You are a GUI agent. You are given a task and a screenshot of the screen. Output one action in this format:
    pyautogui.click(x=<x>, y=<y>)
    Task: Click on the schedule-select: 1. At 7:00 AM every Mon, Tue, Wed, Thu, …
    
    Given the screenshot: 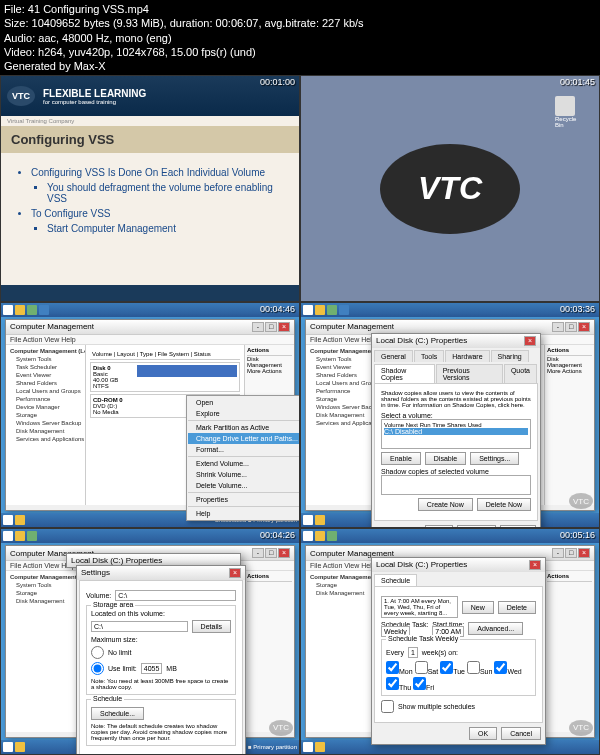 What is the action you would take?
    pyautogui.click(x=420, y=607)
    